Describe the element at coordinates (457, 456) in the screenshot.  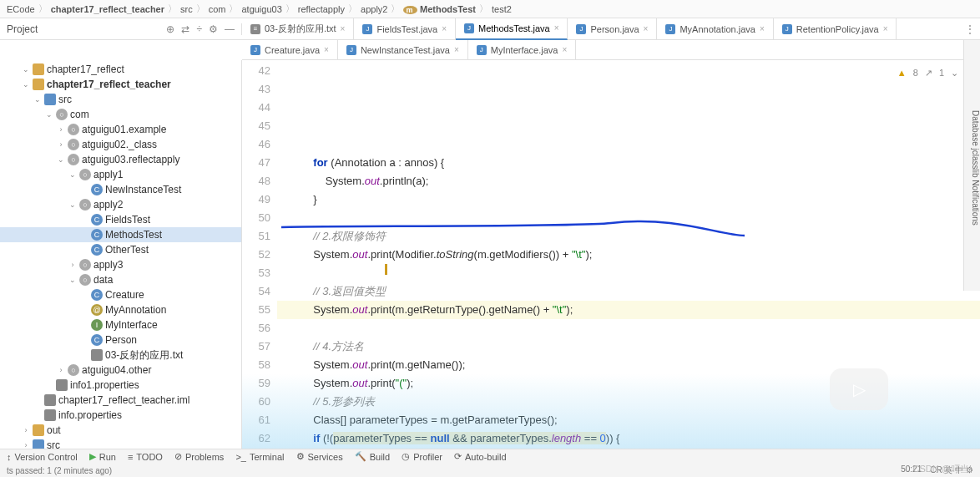
I see `auto-build-icon: ⟳` at that location.